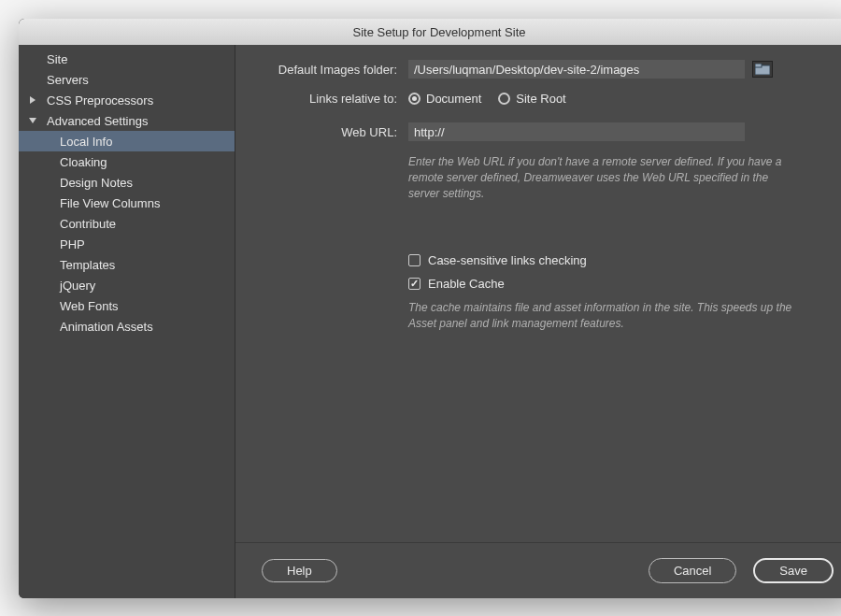 The width and height of the screenshot is (841, 616). I want to click on sidebar-item-label: Site, so click(57, 60).